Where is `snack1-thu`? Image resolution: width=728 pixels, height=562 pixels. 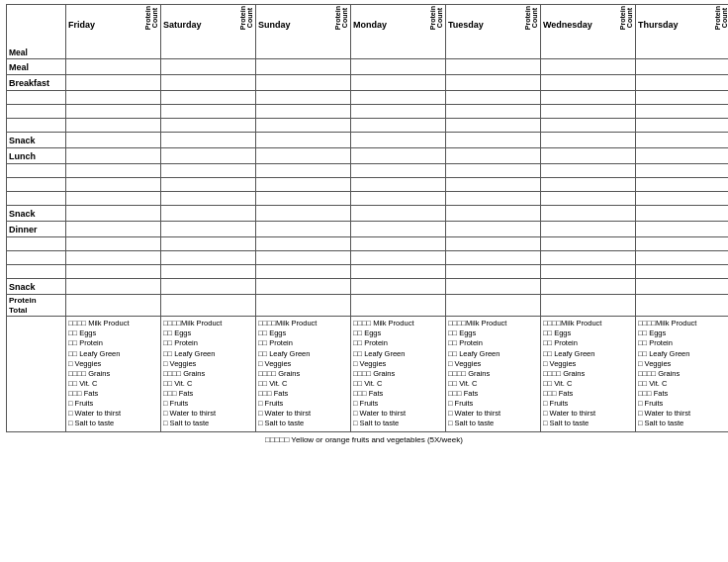
snack1-thu is located at coordinates (682, 140).